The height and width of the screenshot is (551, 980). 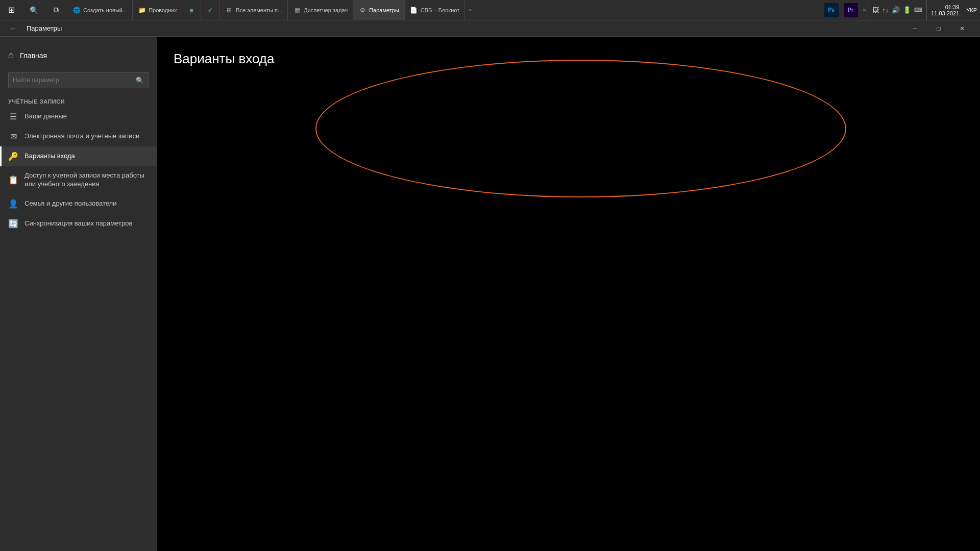 What do you see at coordinates (210, 10) in the screenshot?
I see `taskbar-tab-3: ✔` at bounding box center [210, 10].